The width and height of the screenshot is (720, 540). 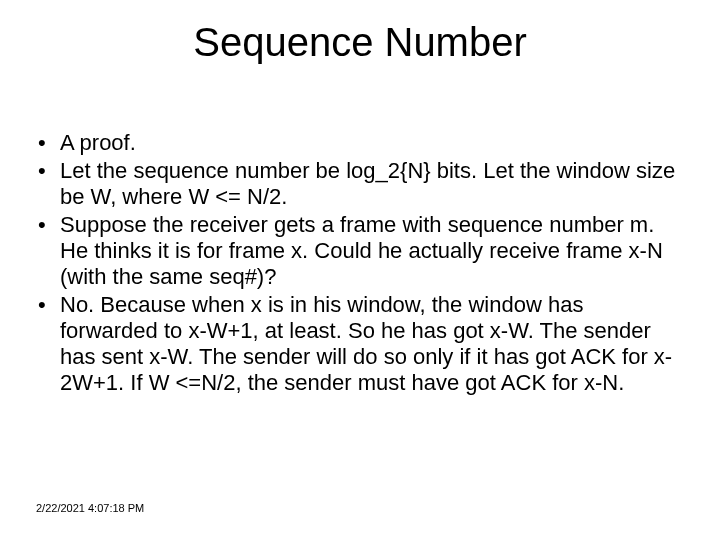 What do you see at coordinates (362, 250) in the screenshot?
I see `bullet-text: Suppose the receiver gets a frame with s…` at bounding box center [362, 250].